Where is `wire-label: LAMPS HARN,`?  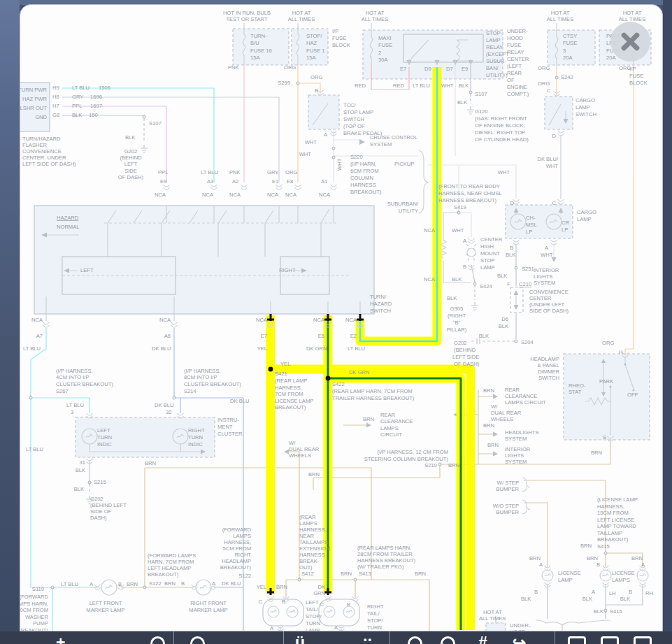 wire-label: LAMPS HARN, is located at coordinates (34, 604).